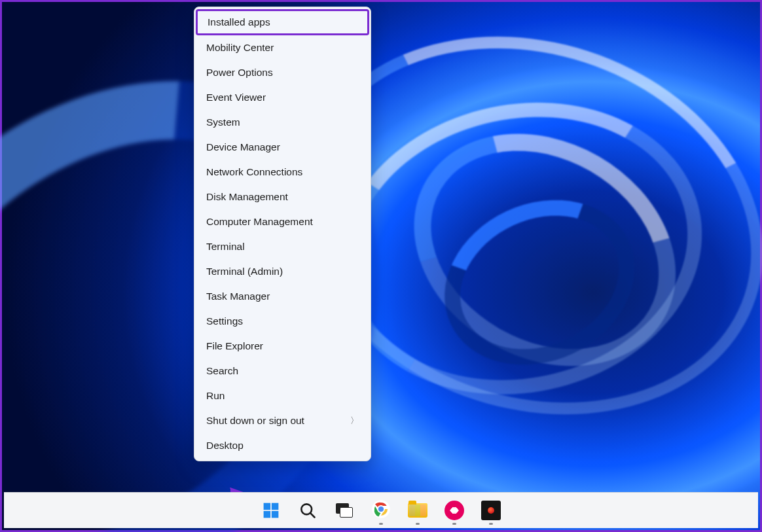  Describe the element at coordinates (308, 510) in the screenshot. I see `search-button` at that location.